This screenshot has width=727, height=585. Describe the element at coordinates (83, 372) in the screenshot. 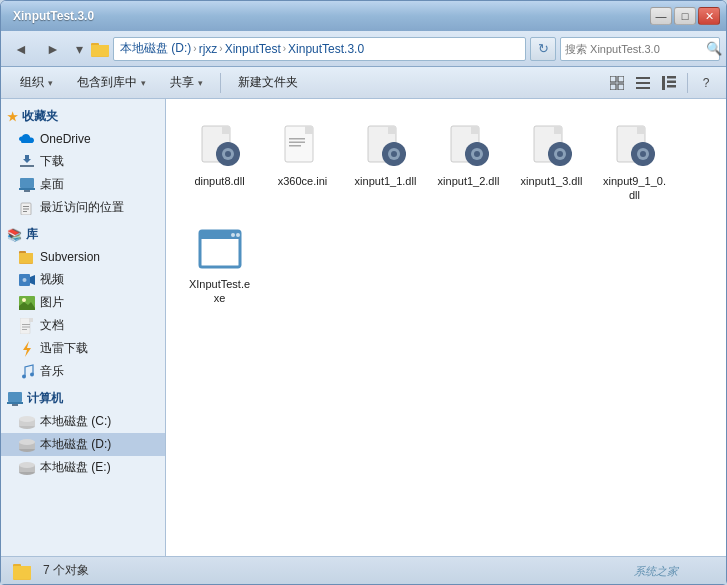

I see `sidebar-item-music: 音乐` at that location.